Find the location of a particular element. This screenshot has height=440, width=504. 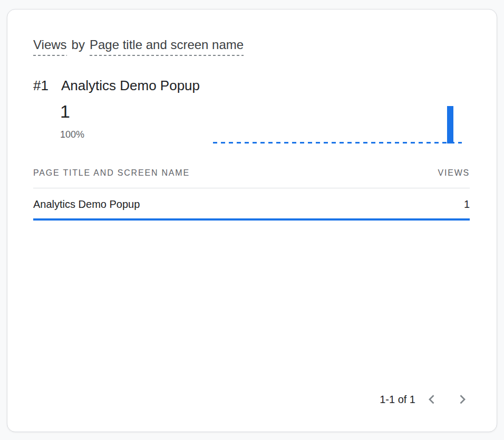

sparkline-bar is located at coordinates (450, 125).